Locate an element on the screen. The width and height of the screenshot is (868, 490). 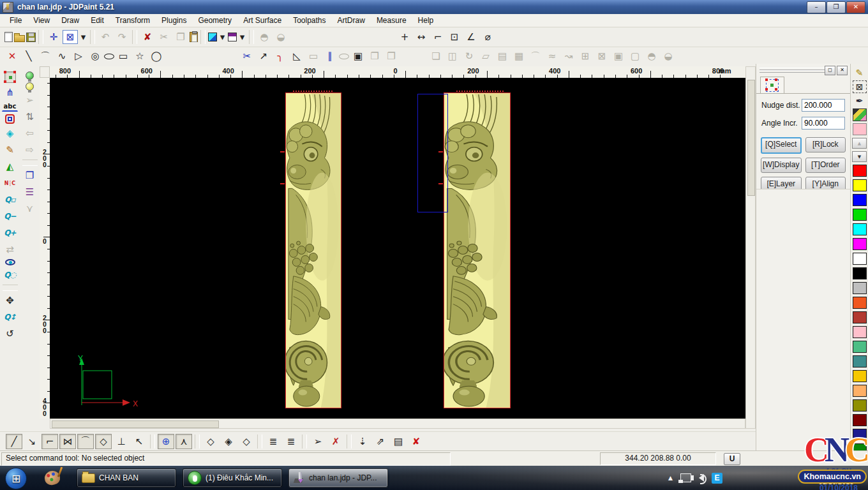
vertical-scrollbar is located at coordinates (751, 248).